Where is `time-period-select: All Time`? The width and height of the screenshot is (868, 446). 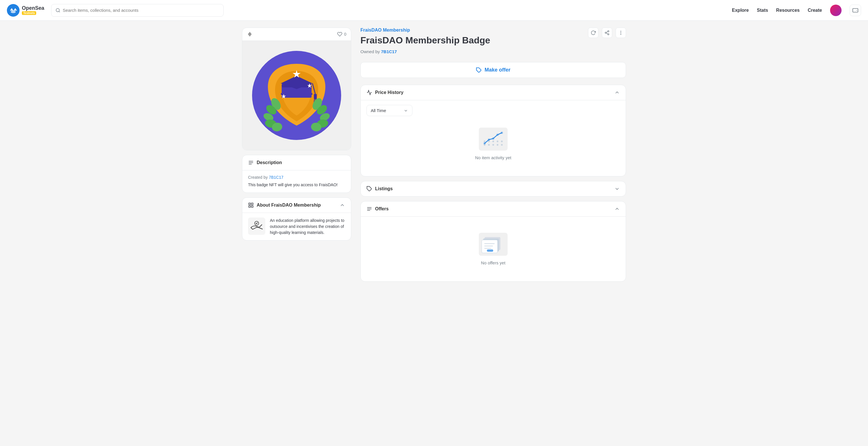
time-period-select: All Time is located at coordinates (390, 110).